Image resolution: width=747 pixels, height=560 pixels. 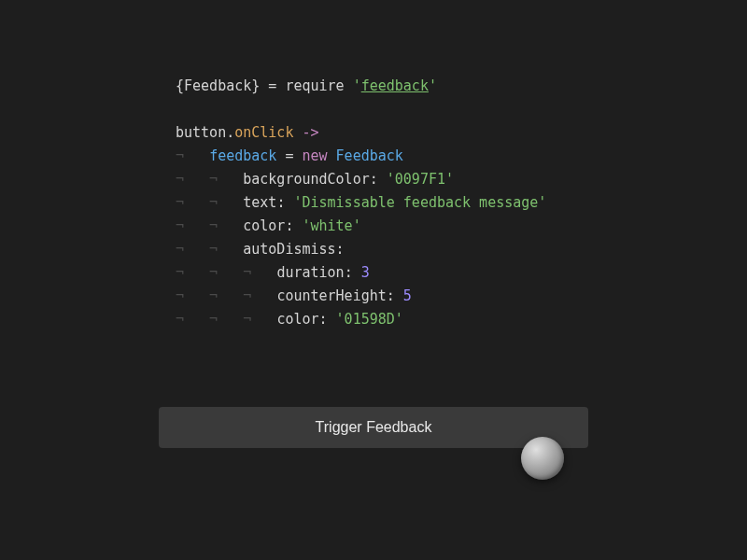 What do you see at coordinates (374, 427) in the screenshot?
I see `button-label: Trigger Feedback` at bounding box center [374, 427].